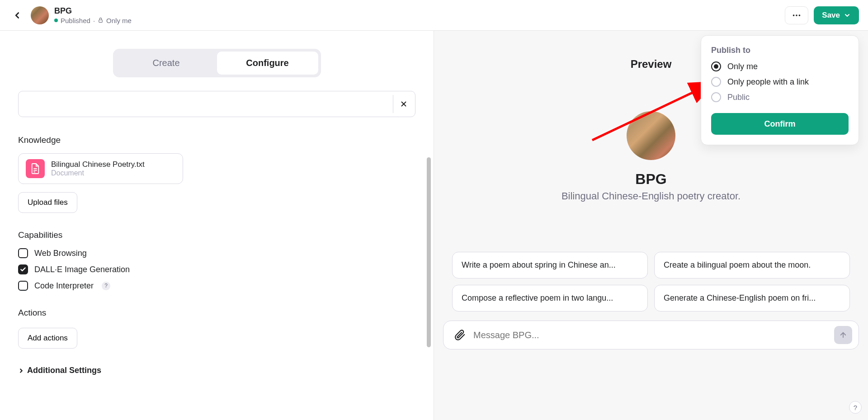 The height and width of the screenshot is (420, 868). Describe the element at coordinates (206, 104) in the screenshot. I see `conversation-starter-input` at that location.